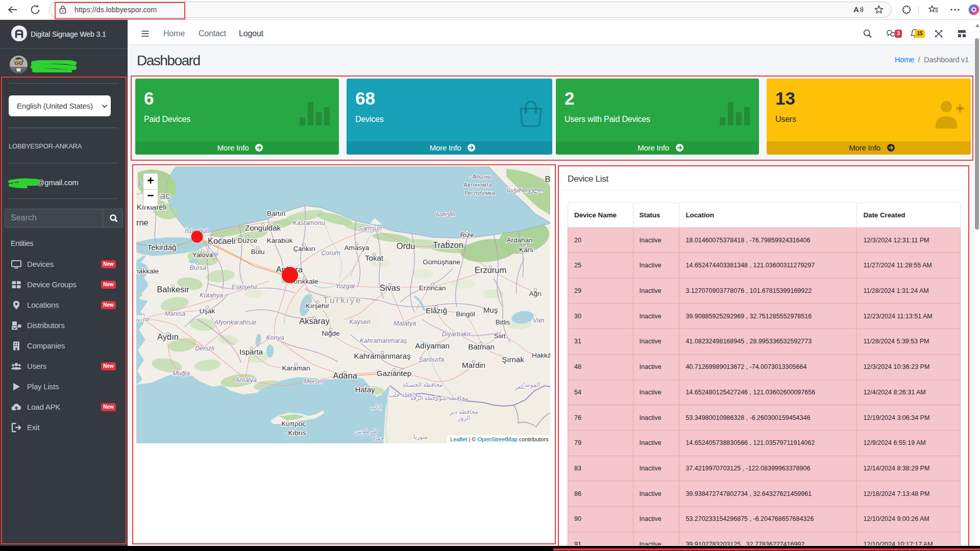 This screenshot has width=980, height=551. I want to click on svg-text: irne, so click(142, 222).